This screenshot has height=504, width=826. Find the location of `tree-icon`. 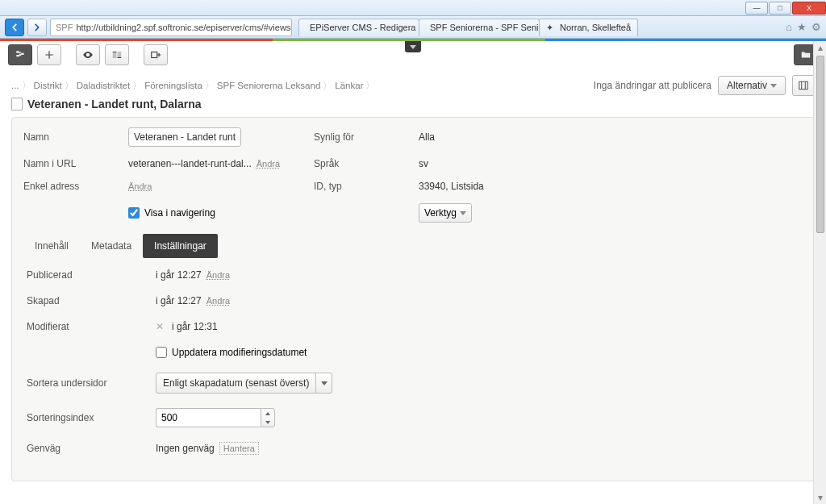

tree-icon is located at coordinates (20, 55).